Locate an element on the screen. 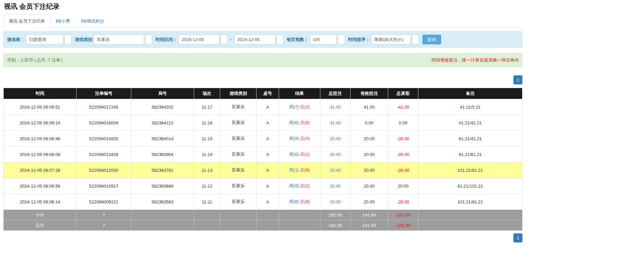  pagination-top: 1 is located at coordinates (263, 80).